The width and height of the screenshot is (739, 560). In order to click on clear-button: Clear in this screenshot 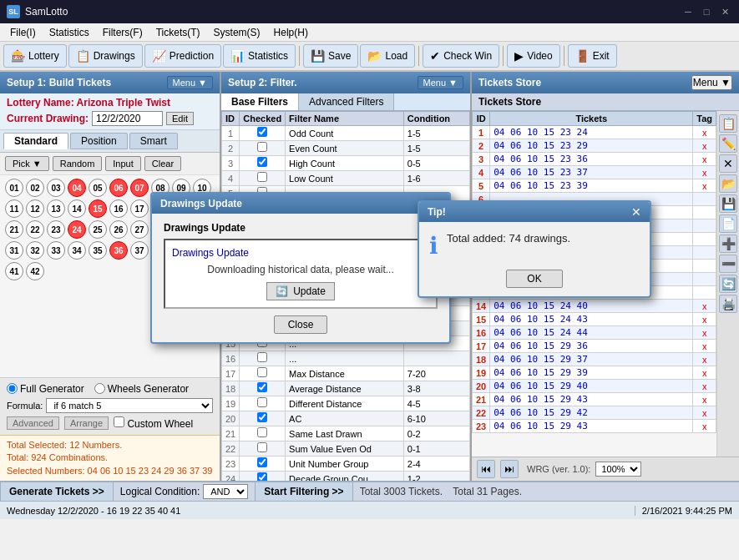, I will do `click(163, 164)`.